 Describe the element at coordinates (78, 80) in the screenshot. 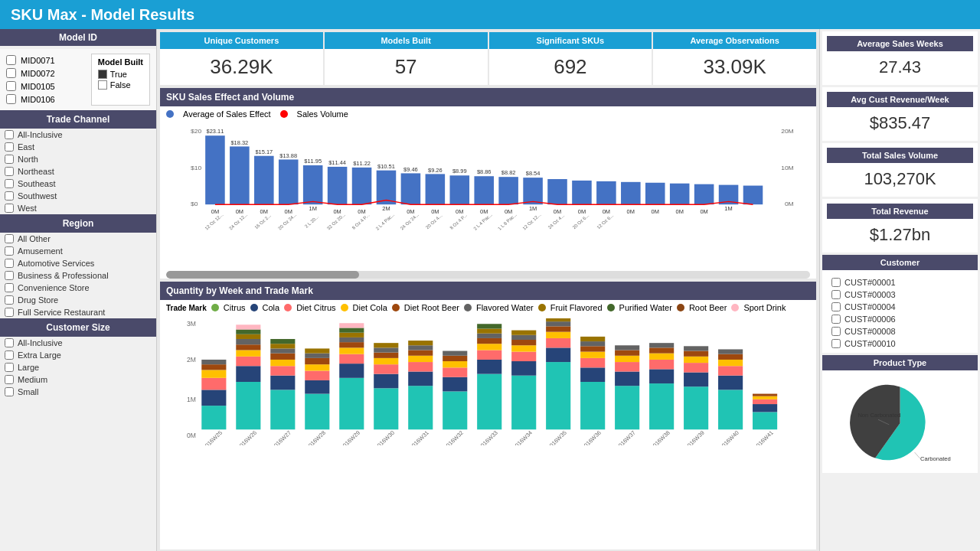

I see `model-id-section: MID0071 MID0072 MID0105 MID0106` at that location.